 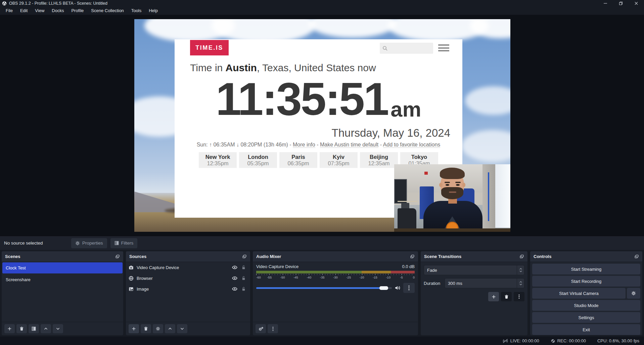 I want to click on rec-inactive-icon, so click(x=553, y=341).